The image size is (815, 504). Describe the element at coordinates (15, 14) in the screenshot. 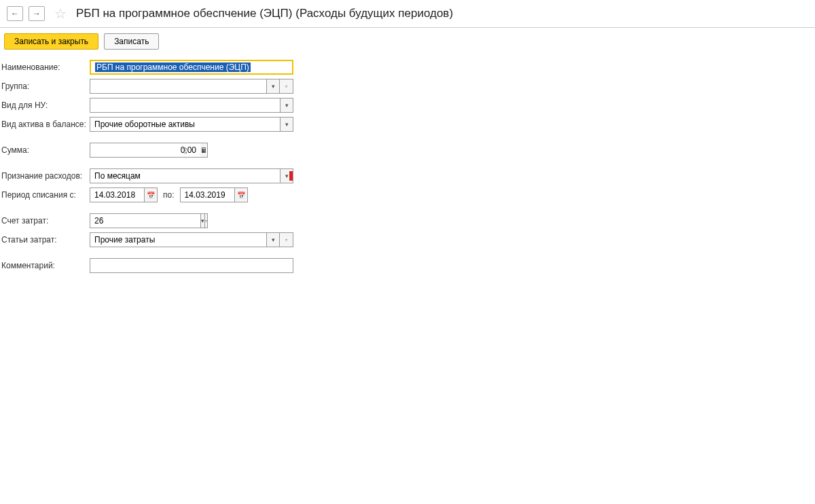

I see `back-button: ←` at that location.